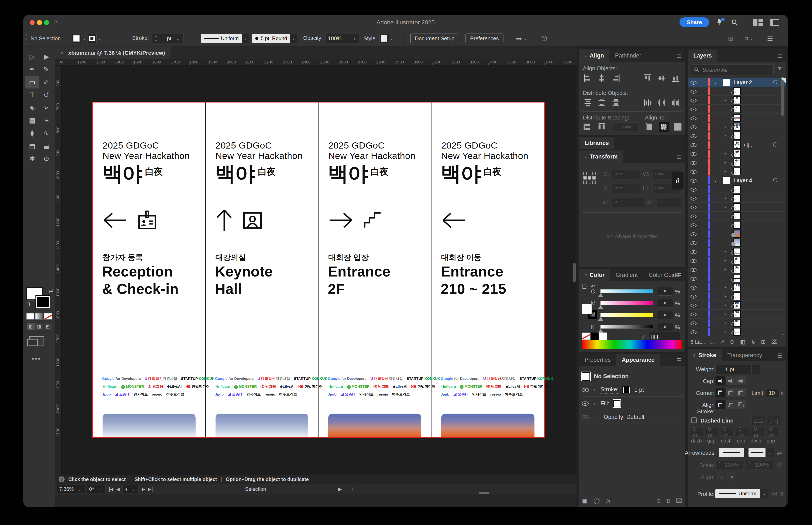 The image size is (812, 525). I want to click on vertical-ruler: 6007008009001000110012001300140015001600…, so click(59, 271).